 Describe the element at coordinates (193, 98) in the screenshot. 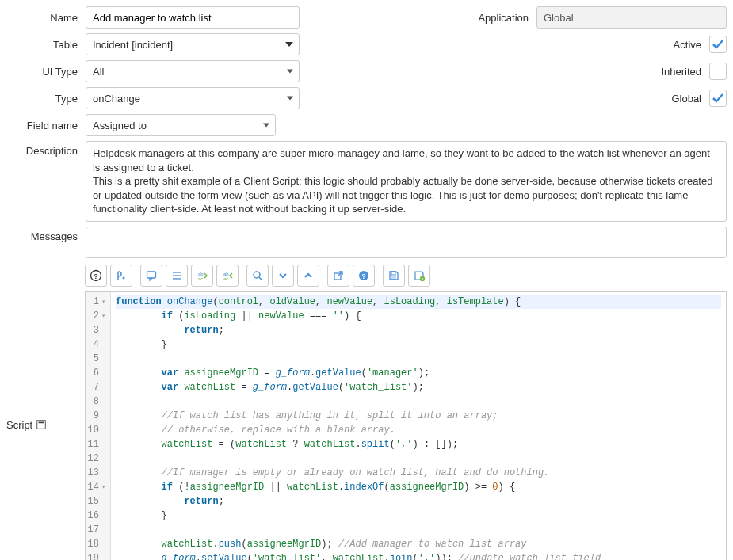

I see `type-select: onChange` at that location.